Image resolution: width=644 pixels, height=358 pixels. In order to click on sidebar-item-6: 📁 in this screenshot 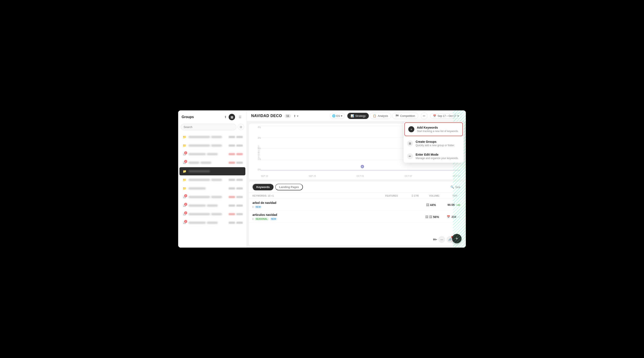, I will do `click(212, 180)`.